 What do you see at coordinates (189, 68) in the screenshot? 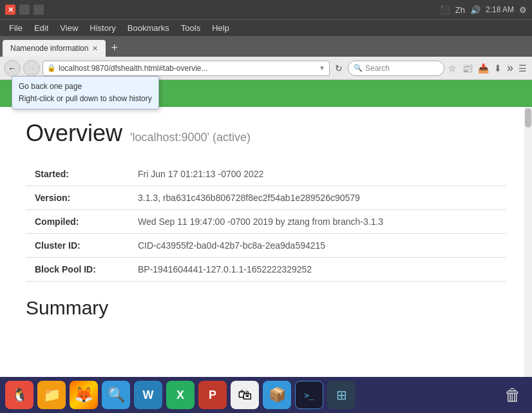
I see `url-text: localhost:9870/dfshealth.html#tab-overvi…` at bounding box center [189, 68].